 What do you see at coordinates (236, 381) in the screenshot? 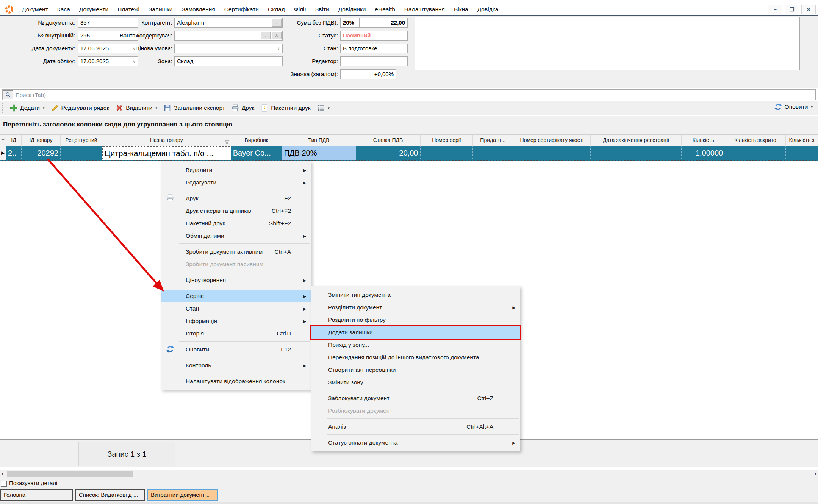
I see `context-menu-item-налаштувати-відображення-колонок: Налаштувати відображення колонок` at bounding box center [236, 381].